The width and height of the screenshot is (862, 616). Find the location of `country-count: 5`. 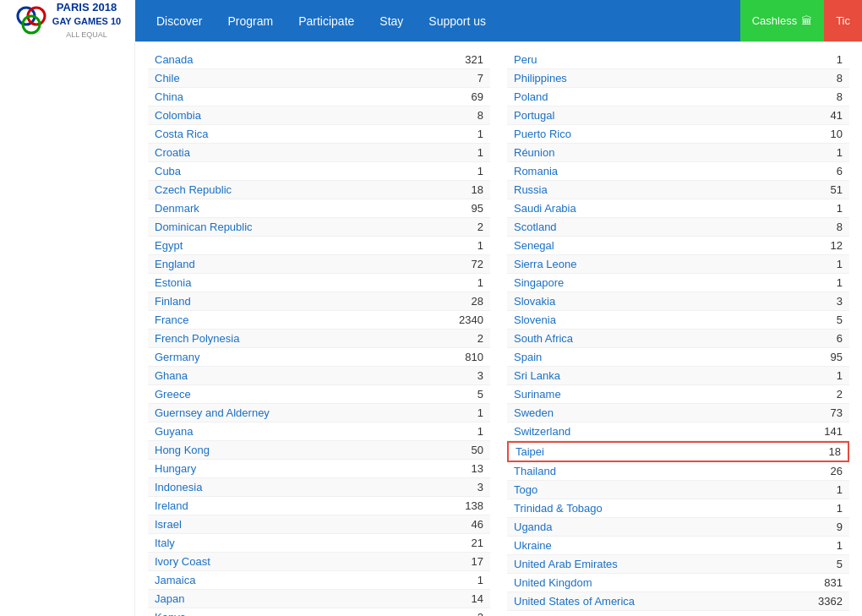

country-count: 5 is located at coordinates (466, 394).